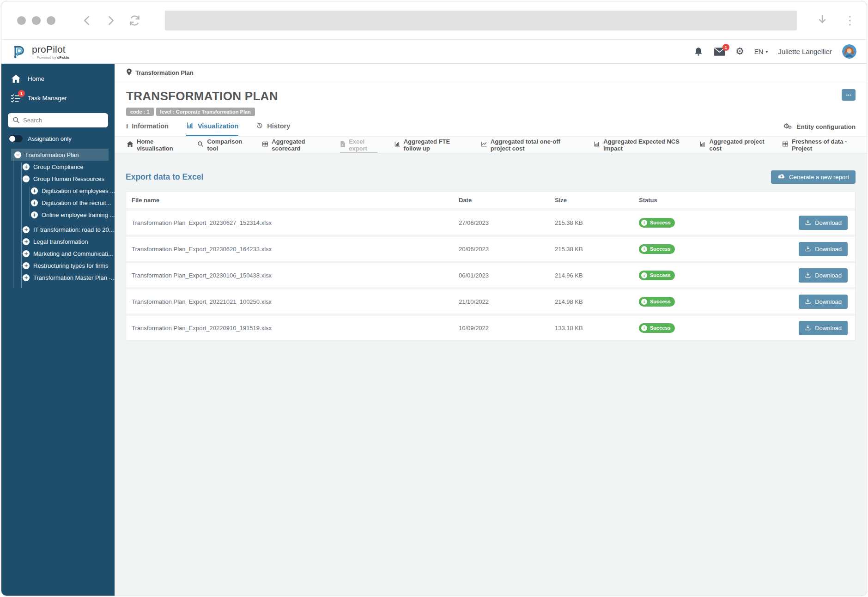 This screenshot has height=597, width=868. What do you see at coordinates (58, 203) in the screenshot?
I see `tree-item-digitization-recruit: + Digitization of the recruit...` at bounding box center [58, 203].